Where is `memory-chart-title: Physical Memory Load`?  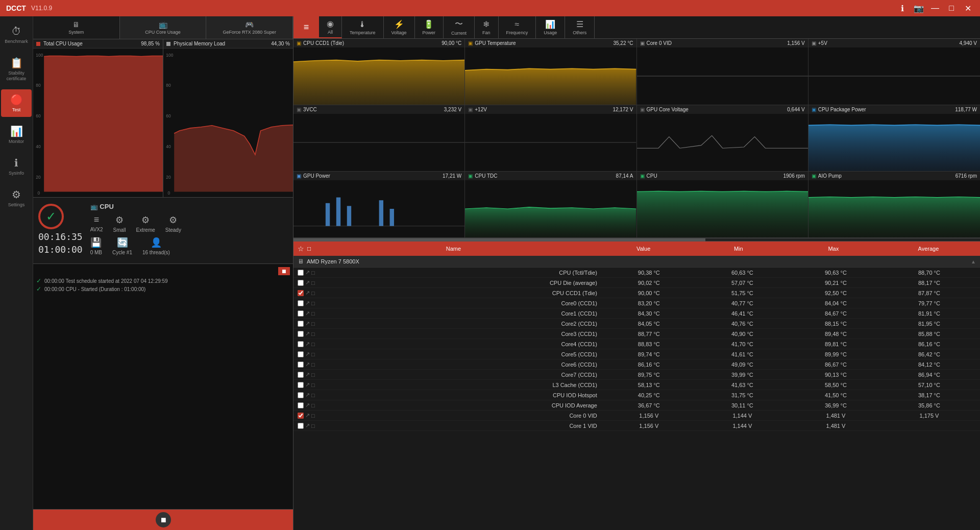
memory-chart-title: Physical Memory Load is located at coordinates (196, 44).